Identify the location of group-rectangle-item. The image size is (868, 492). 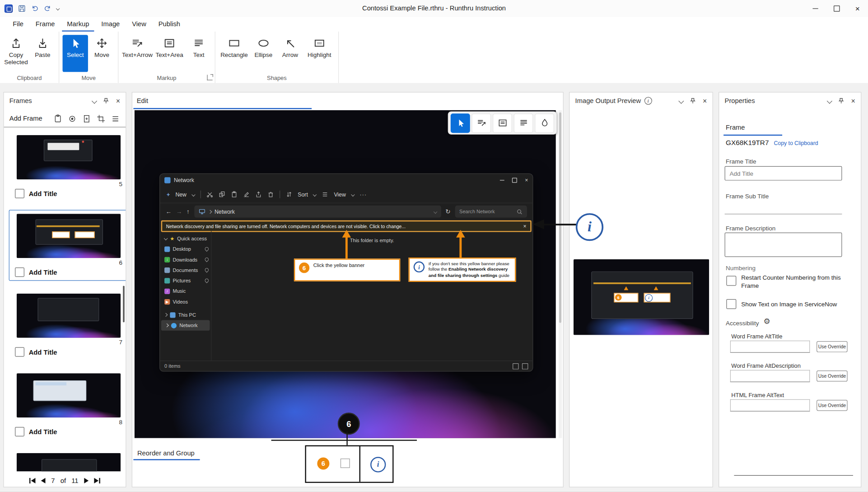
(345, 464).